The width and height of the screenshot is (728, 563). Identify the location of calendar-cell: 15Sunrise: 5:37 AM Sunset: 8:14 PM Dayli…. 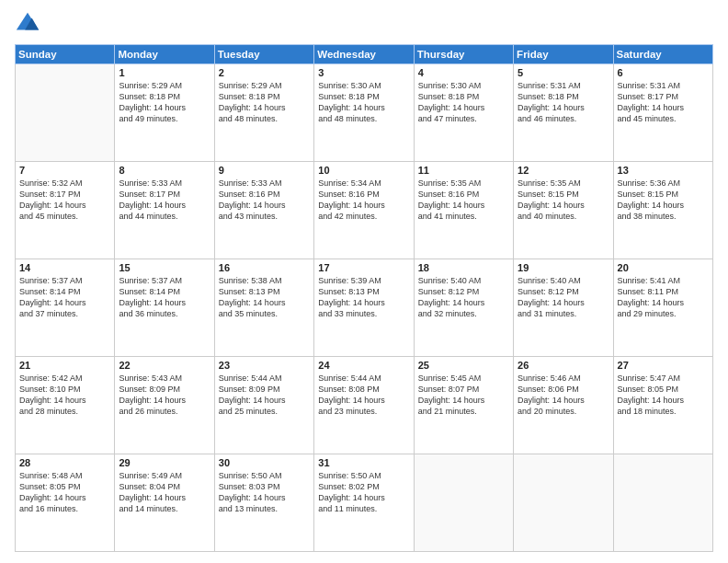
(165, 308).